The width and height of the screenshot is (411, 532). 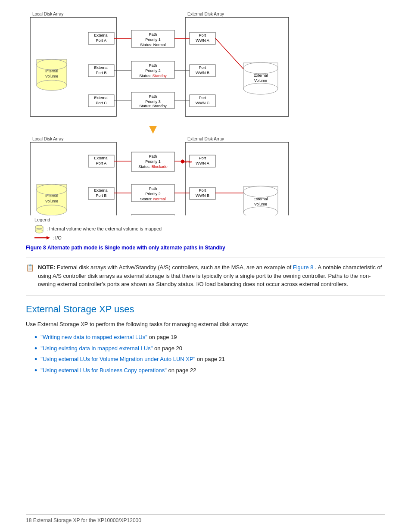 I want to click on note-label: NOTE:, so click(x=47, y=267).